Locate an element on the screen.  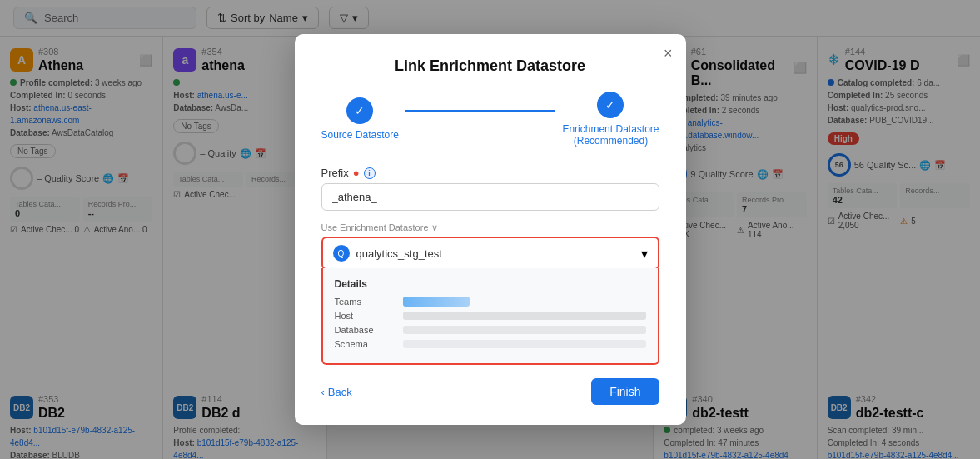
detail-teams-label: Teams is located at coordinates (364, 302).